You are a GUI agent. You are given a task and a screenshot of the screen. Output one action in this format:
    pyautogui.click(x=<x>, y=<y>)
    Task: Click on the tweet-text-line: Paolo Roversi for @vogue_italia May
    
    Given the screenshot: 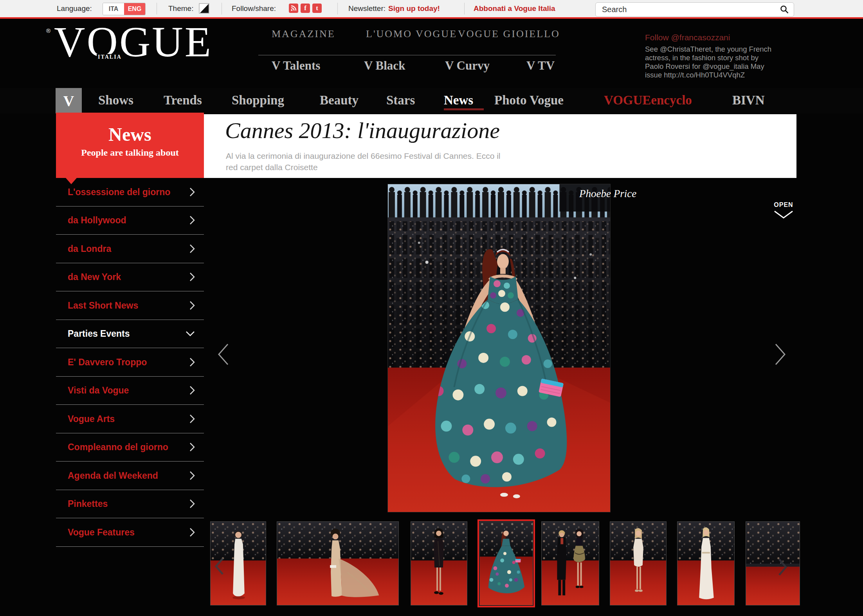 What is the action you would take?
    pyautogui.click(x=704, y=66)
    